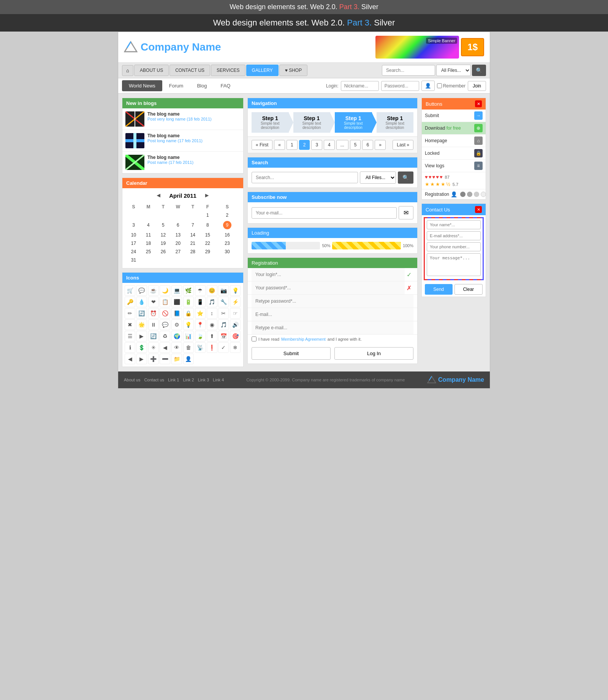  I want to click on page-1-button: 1, so click(292, 145).